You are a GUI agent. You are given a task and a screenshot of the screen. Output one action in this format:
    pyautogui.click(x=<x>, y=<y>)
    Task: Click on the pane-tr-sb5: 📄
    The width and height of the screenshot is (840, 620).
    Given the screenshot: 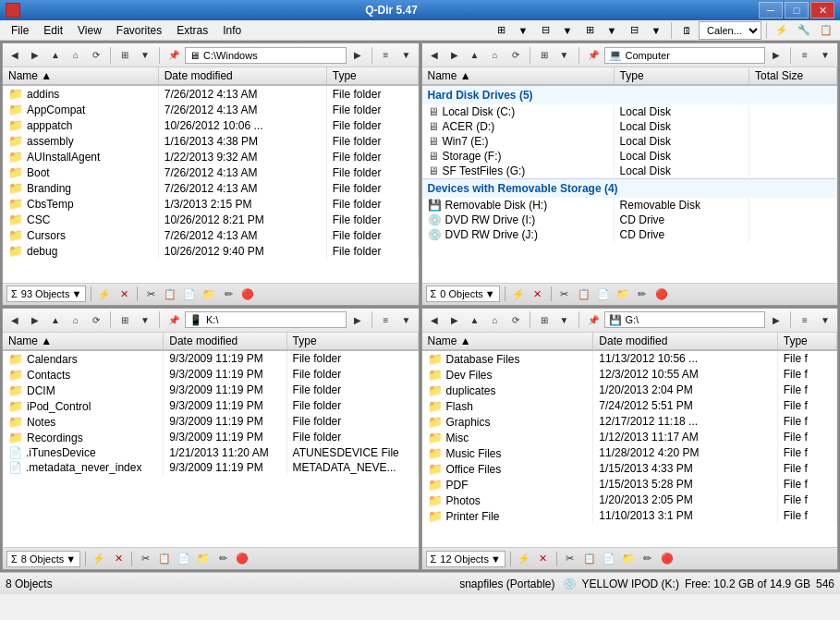 What is the action you would take?
    pyautogui.click(x=603, y=294)
    